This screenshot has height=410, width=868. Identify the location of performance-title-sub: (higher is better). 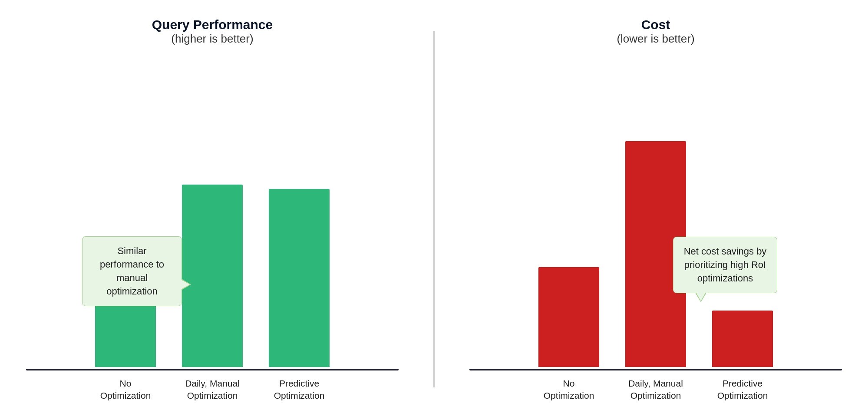
(212, 39).